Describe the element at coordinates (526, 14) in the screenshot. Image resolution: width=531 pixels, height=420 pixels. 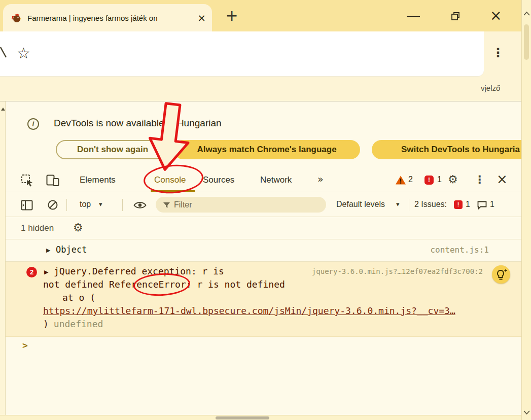
I see `scroll-up-icon` at that location.